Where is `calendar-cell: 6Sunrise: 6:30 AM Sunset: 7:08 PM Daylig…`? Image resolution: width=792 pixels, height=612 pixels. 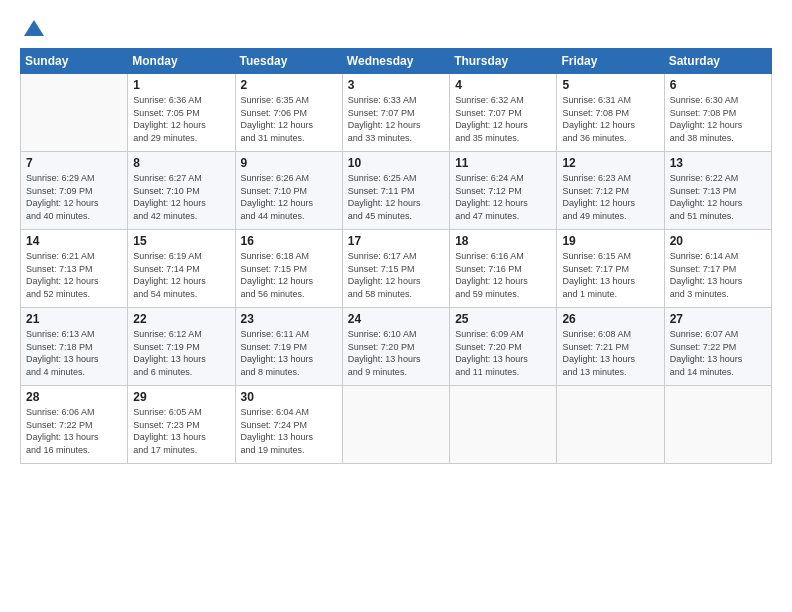
calendar-cell: 6Sunrise: 6:30 AM Sunset: 7:08 PM Daylig… is located at coordinates (718, 113).